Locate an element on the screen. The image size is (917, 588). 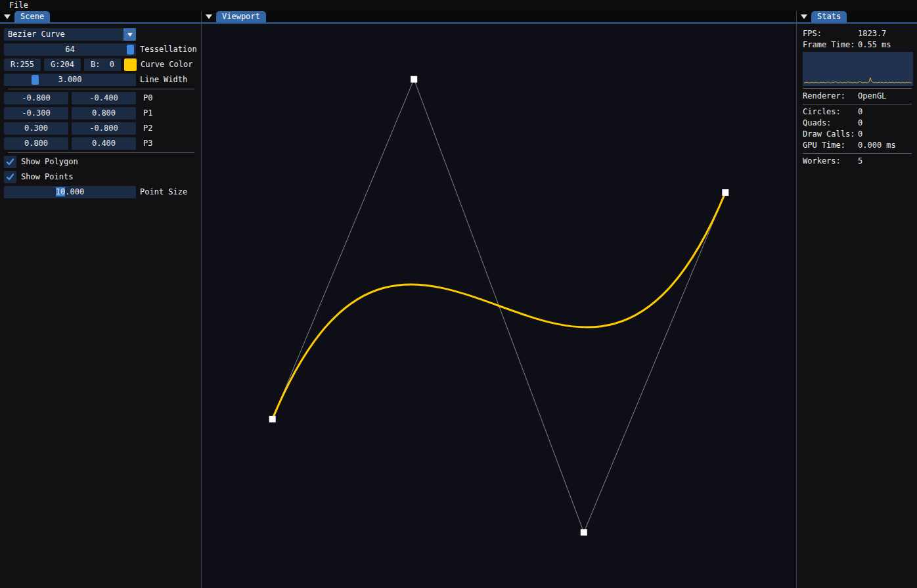
draw-calls-value: 0 is located at coordinates (861, 134).